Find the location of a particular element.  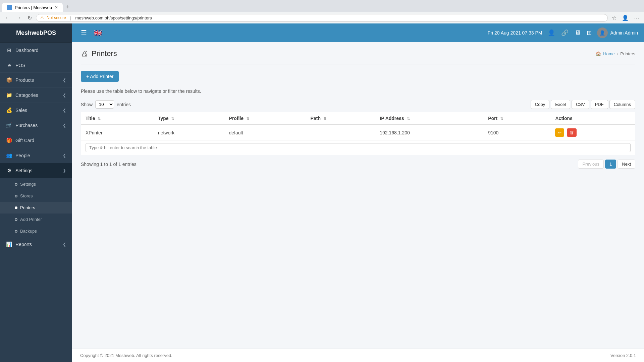

dashboard-icon: ⊞ is located at coordinates (9, 50).